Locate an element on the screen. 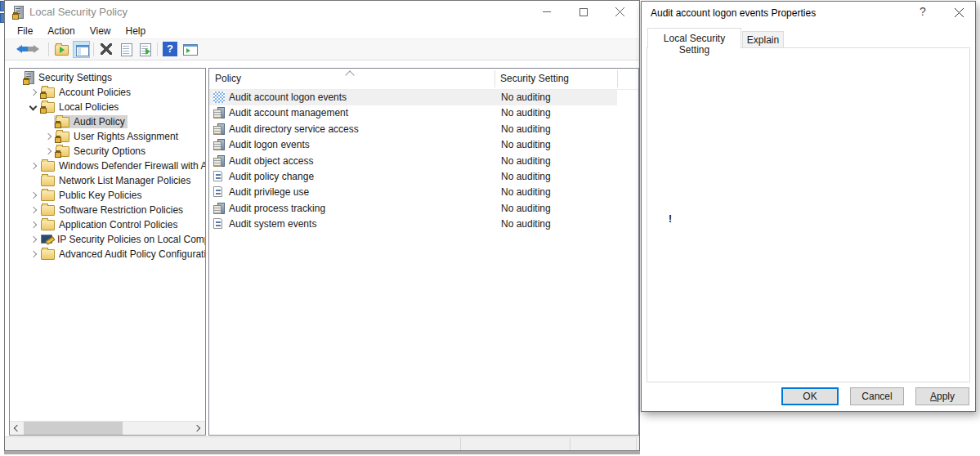  dialog-help-button: ? is located at coordinates (923, 13).